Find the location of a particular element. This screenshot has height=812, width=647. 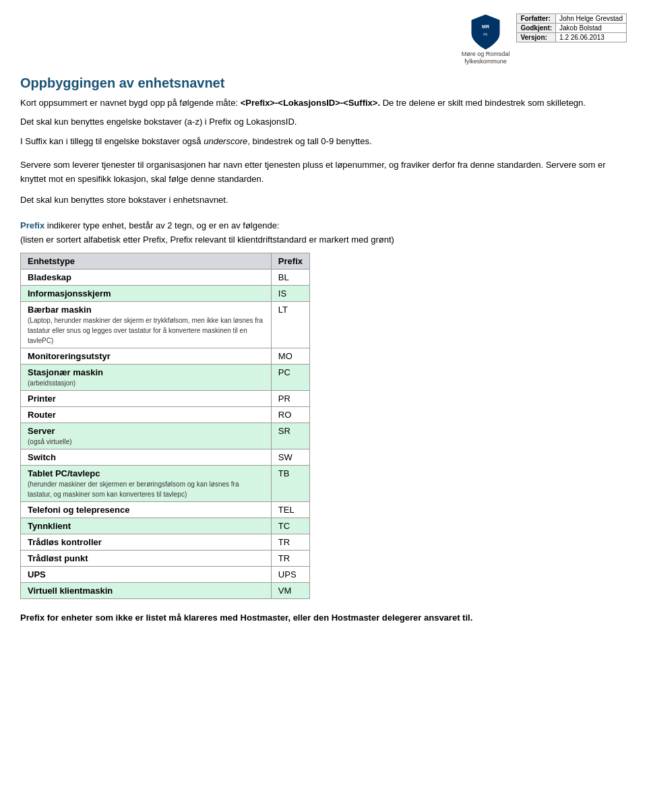

type-name: Printer is located at coordinates (42, 399).